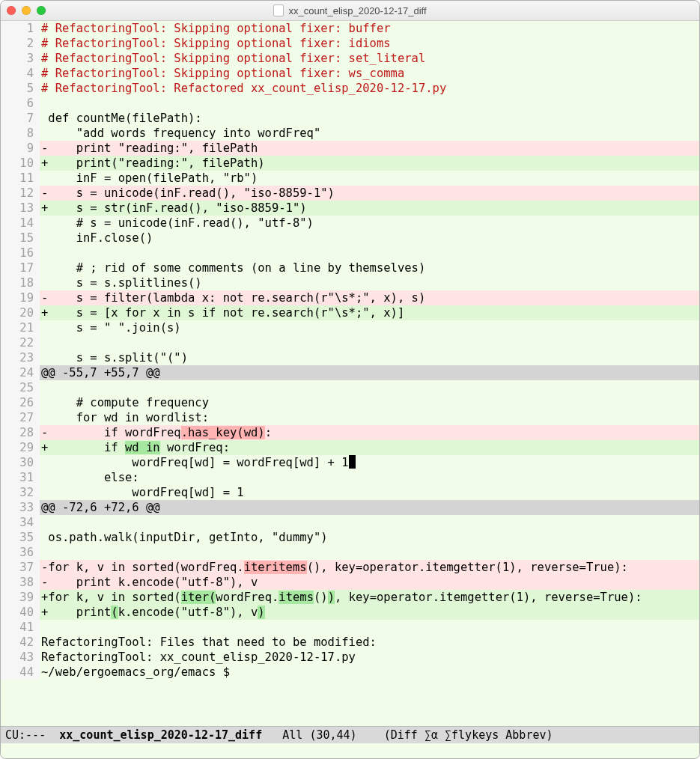  What do you see at coordinates (370, 672) in the screenshot?
I see `code-text: ~/web/ergoemacs_org/emacs $` at bounding box center [370, 672].